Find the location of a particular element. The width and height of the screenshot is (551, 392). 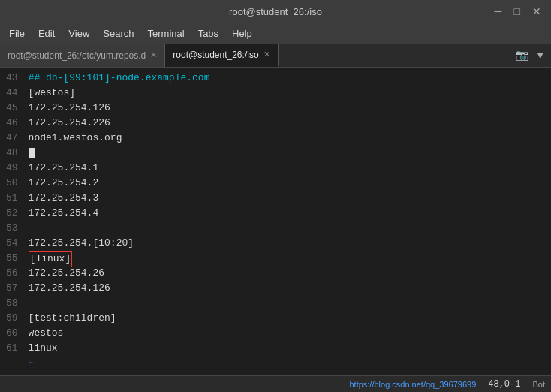

line-numbers: 43444546474849505152535455565758596061 is located at coordinates (14, 222).